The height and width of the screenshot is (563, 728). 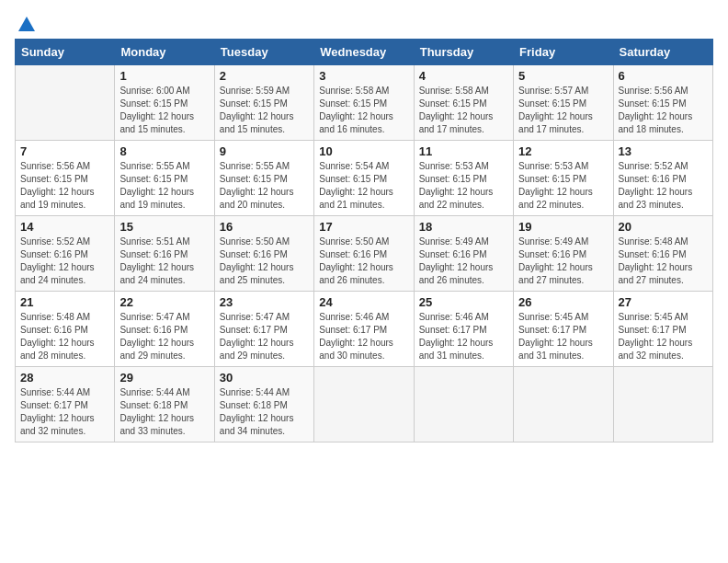 What do you see at coordinates (164, 302) in the screenshot?
I see `day-number: 22` at bounding box center [164, 302].